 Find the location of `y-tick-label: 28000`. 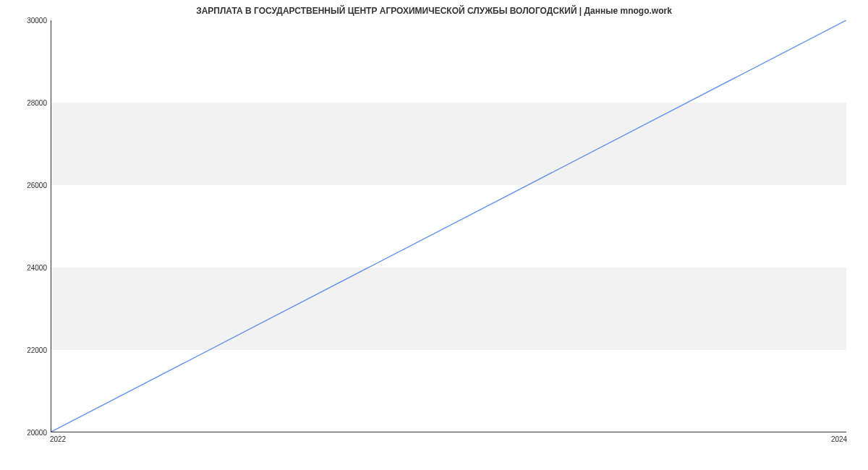

y-tick-label: 28000 is located at coordinates (37, 103).